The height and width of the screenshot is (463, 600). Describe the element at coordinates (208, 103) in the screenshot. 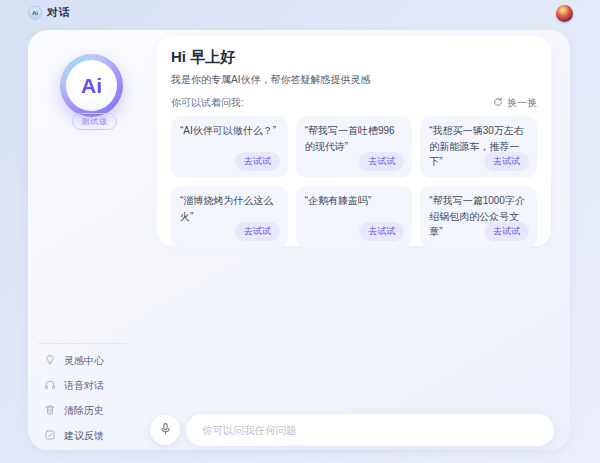

I see `prompt-label: 你可以试着问我:` at that location.